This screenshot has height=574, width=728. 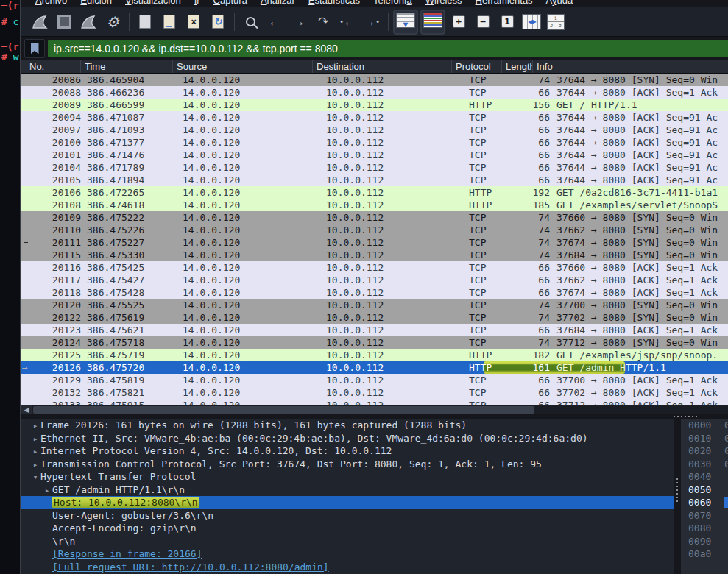 I want to click on packet-row-20101: 20101386.47147614.0.0.12010.0.0.112TCP66…, so click(x=375, y=155).